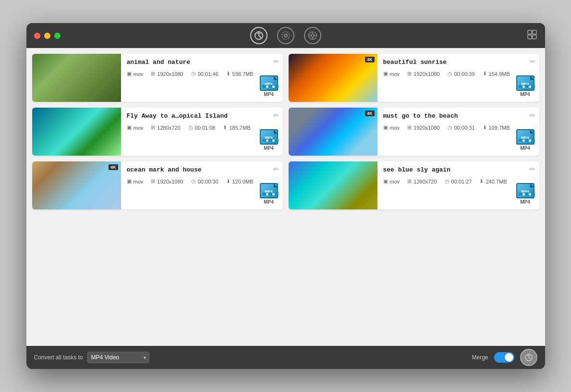 This screenshot has width=571, height=392. I want to click on size-meta: ⬇ 598.7MB, so click(240, 74).